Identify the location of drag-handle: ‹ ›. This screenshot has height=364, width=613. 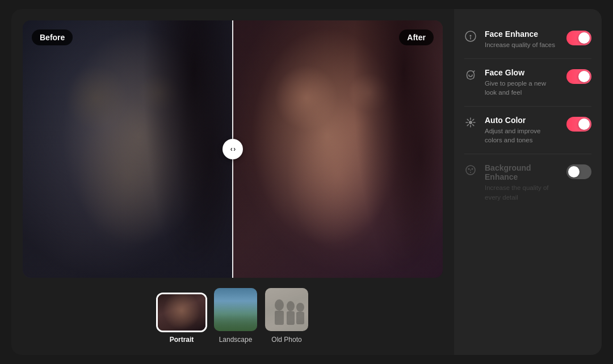
(233, 149).